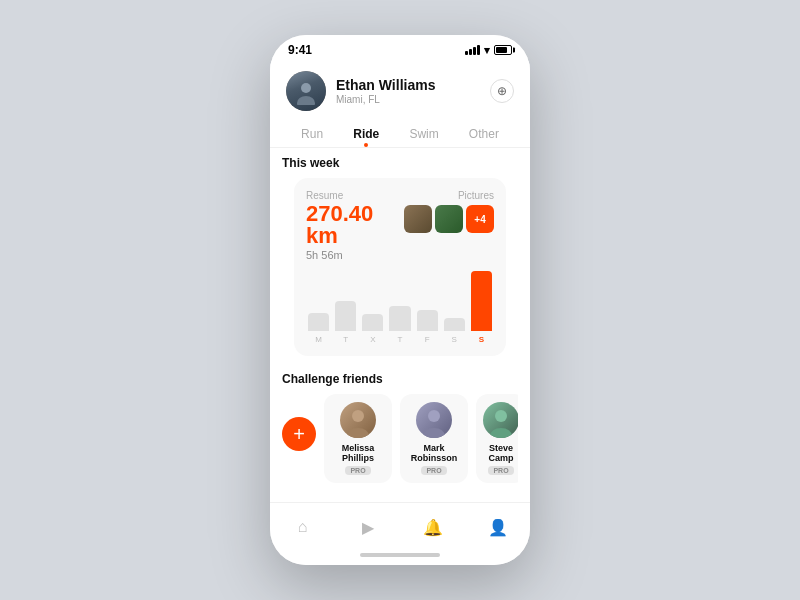 This screenshot has height=600, width=800. I want to click on weekly-chart: M T X T F S S, so click(400, 308).